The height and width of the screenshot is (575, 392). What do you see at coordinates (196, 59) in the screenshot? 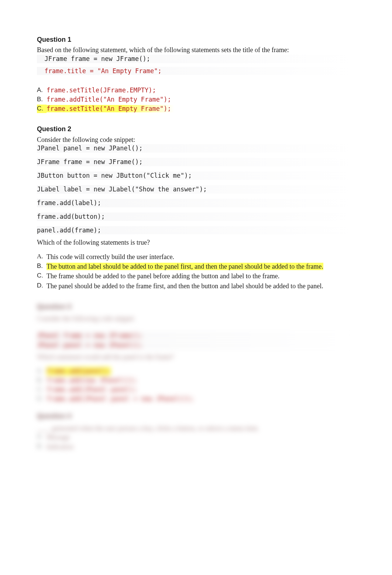
I see `q1-code-line-1: JFrame frame = new JFrame();` at bounding box center [196, 59].